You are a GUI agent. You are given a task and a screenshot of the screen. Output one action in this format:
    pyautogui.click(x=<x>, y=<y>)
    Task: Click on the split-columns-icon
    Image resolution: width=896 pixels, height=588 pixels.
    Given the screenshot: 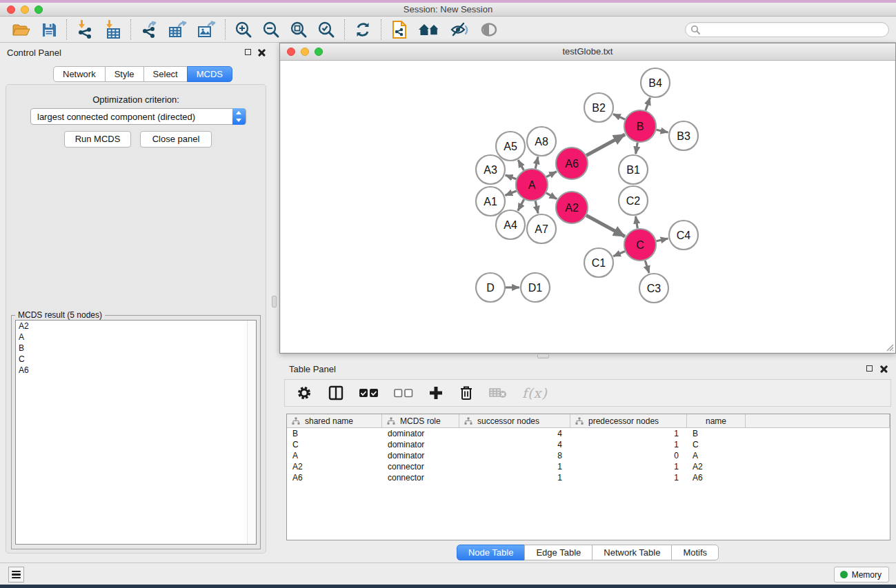 What is the action you would take?
    pyautogui.click(x=336, y=393)
    